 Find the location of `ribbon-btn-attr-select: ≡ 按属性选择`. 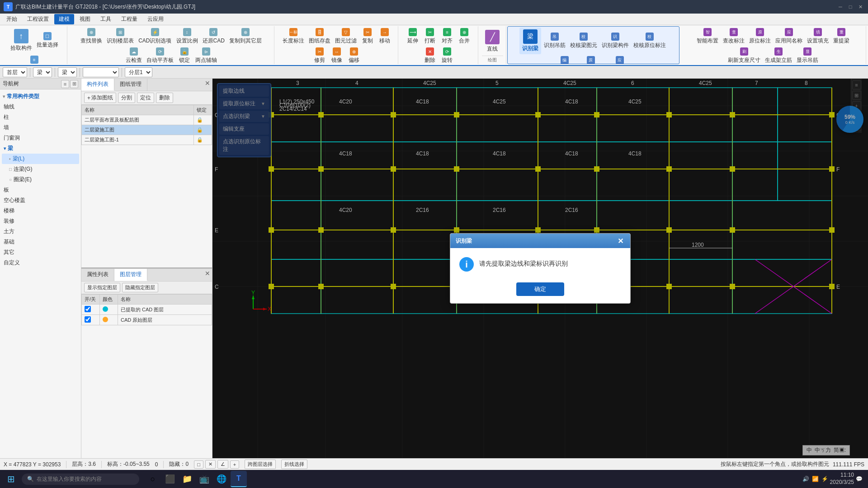

ribbon-btn-attr-select: ≡ 按属性选择 is located at coordinates (34, 61).